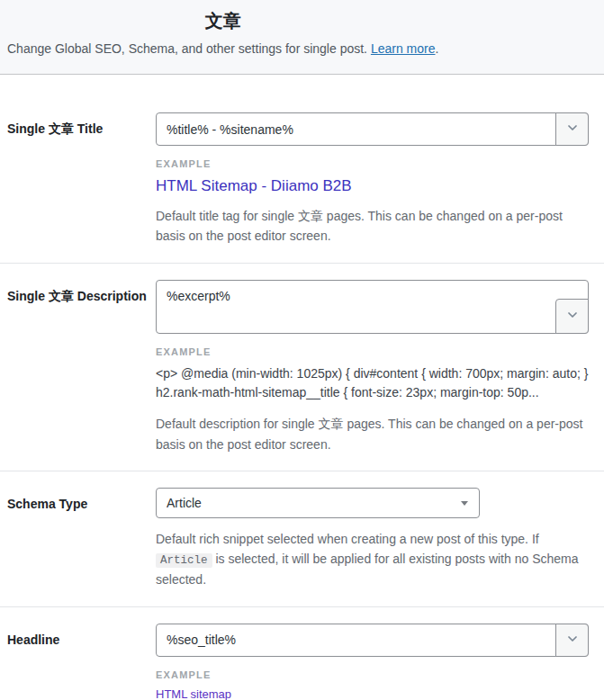 The image size is (604, 700). What do you see at coordinates (373, 180) in the screenshot?
I see `single-title-field: EXAMPLE HTML Sitemap - Diiamo B2B Defaul…` at bounding box center [373, 180].